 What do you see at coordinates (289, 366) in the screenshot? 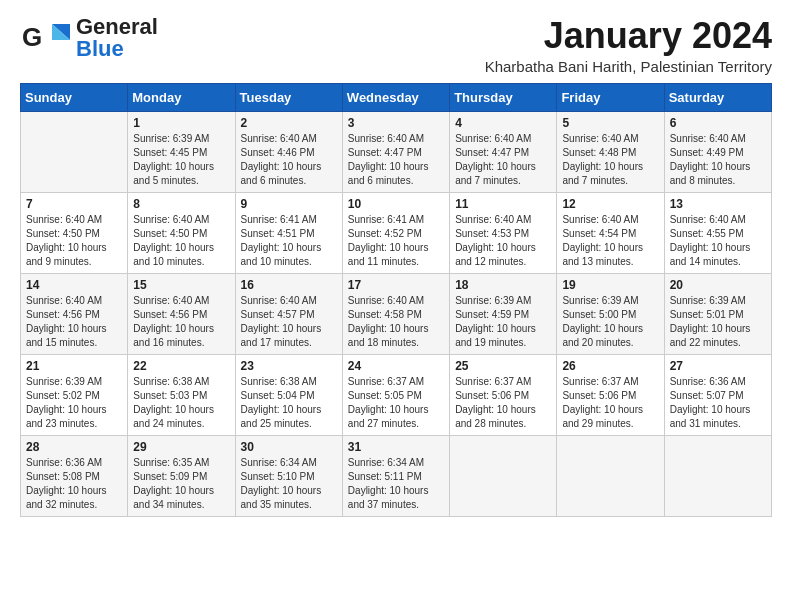
I see `day-number: 23` at bounding box center [289, 366].